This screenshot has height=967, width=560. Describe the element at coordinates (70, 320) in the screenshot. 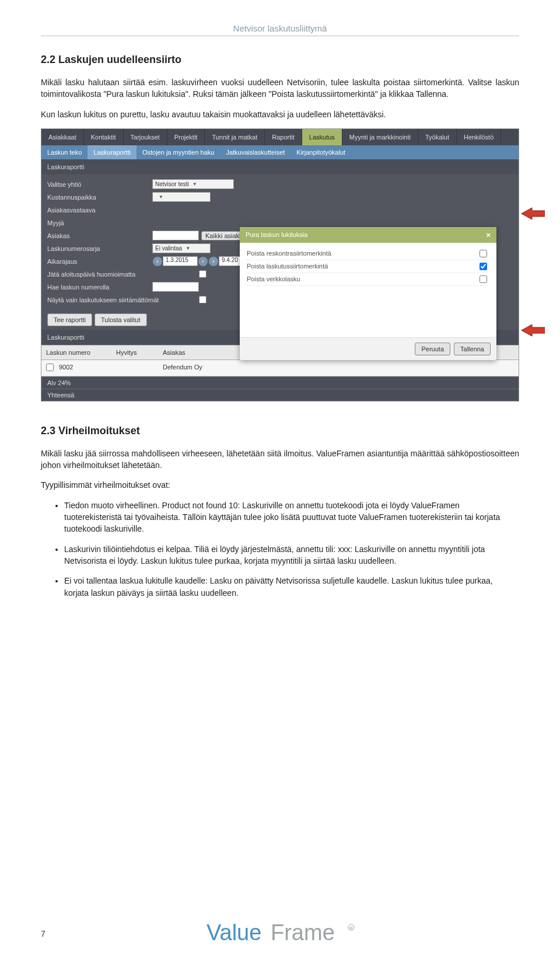

I see `tee-raportti-button: Tee raportti` at that location.